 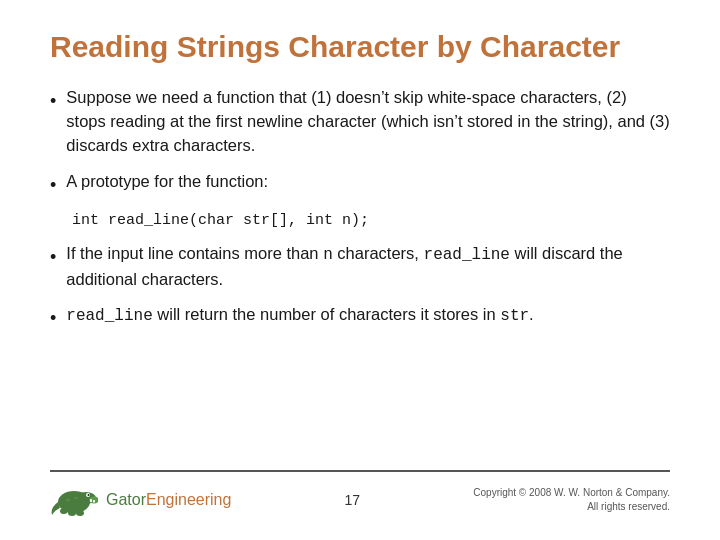 What do you see at coordinates (328, 255) in the screenshot?
I see `inline-code-n: n` at bounding box center [328, 255].